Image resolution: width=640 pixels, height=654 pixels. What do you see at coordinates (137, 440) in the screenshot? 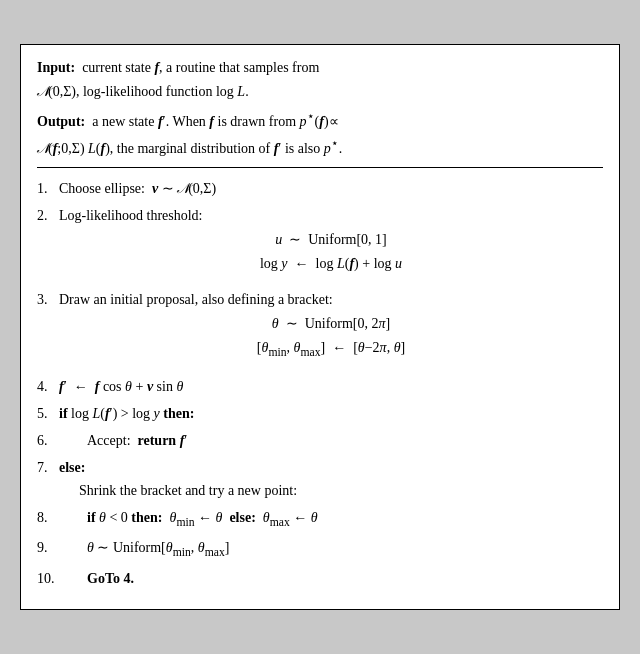
I see `step-6-text: Accept: return f′` at bounding box center [137, 440].